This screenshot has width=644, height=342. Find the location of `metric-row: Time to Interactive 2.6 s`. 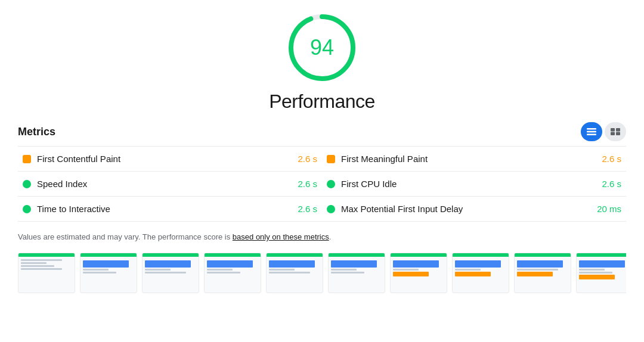

metric-row: Time to Interactive 2.6 s is located at coordinates (170, 209).